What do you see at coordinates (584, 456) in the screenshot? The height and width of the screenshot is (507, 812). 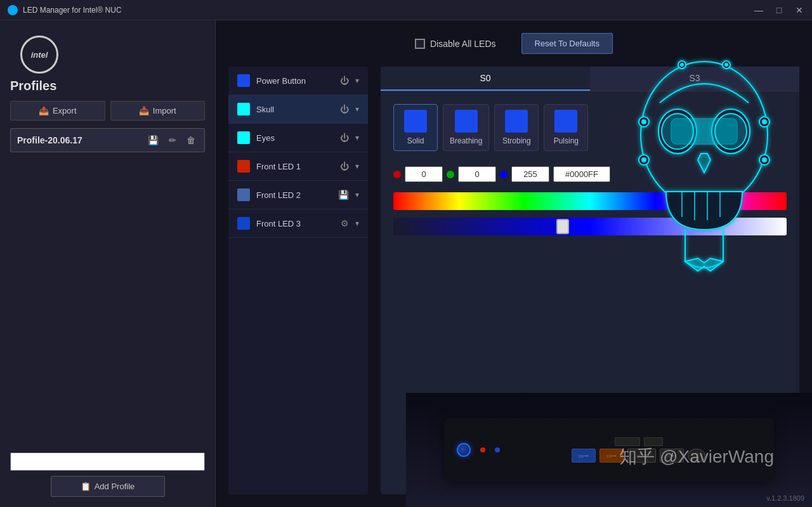 I see `usb-port-1: SS⟶` at bounding box center [584, 456].